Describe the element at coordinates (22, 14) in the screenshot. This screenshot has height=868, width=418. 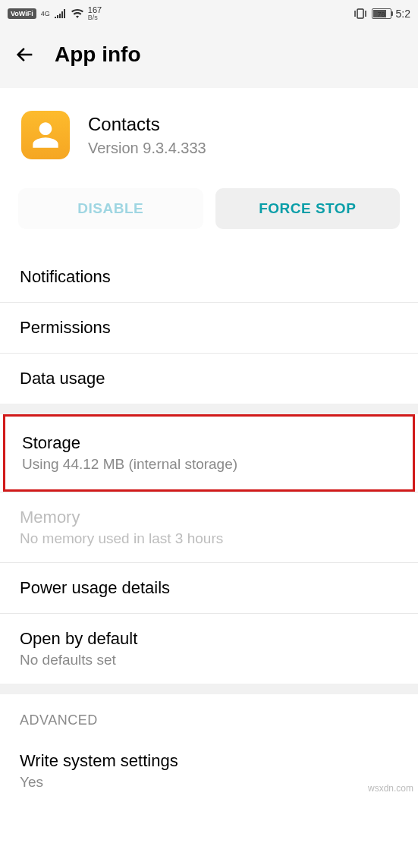
I see `vowifi-badge: VoWiFi` at that location.